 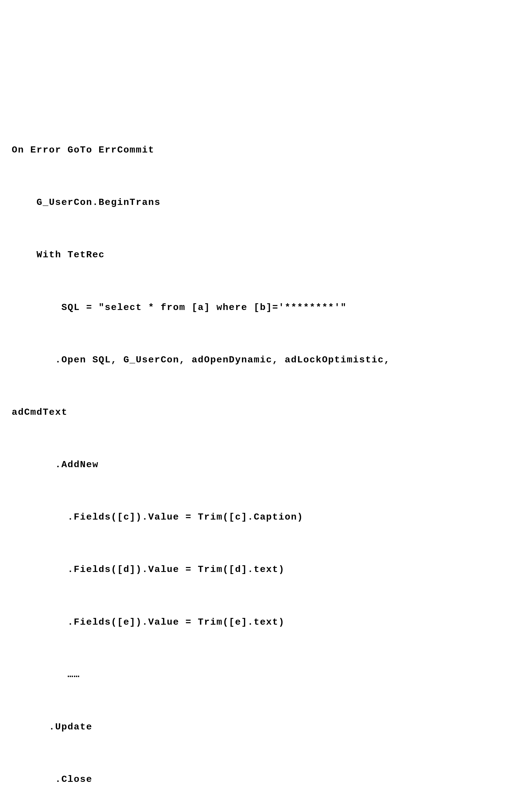 I want to click on code-line: adCmdText, so click(x=258, y=412).